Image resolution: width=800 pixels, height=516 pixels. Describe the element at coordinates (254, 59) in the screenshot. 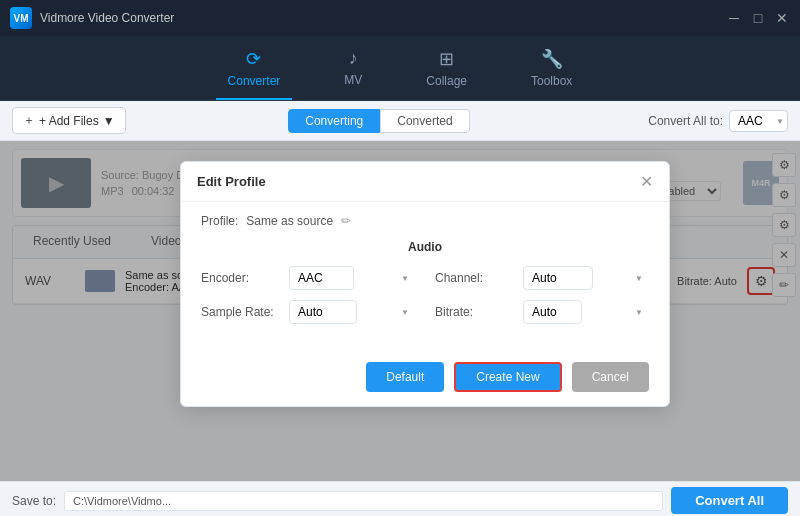

I see `converter-icon: ⟳` at that location.